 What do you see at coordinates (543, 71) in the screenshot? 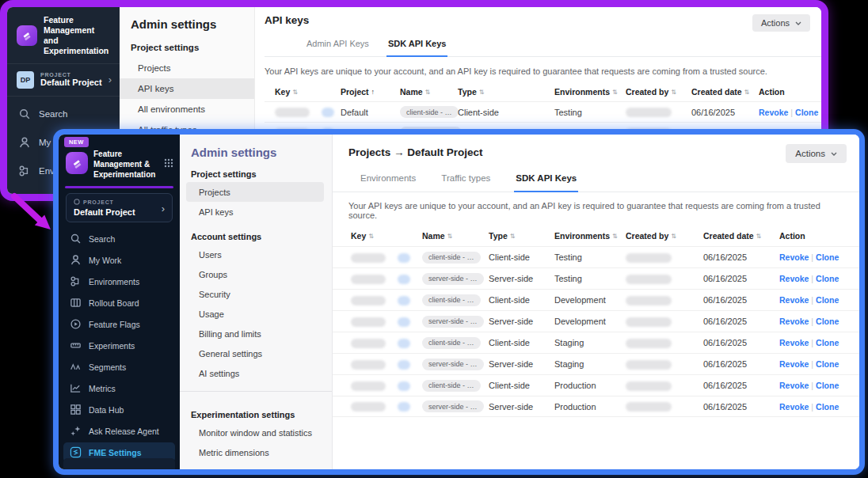
I see `description-text: Your API keys are unique to your account…` at bounding box center [543, 71].